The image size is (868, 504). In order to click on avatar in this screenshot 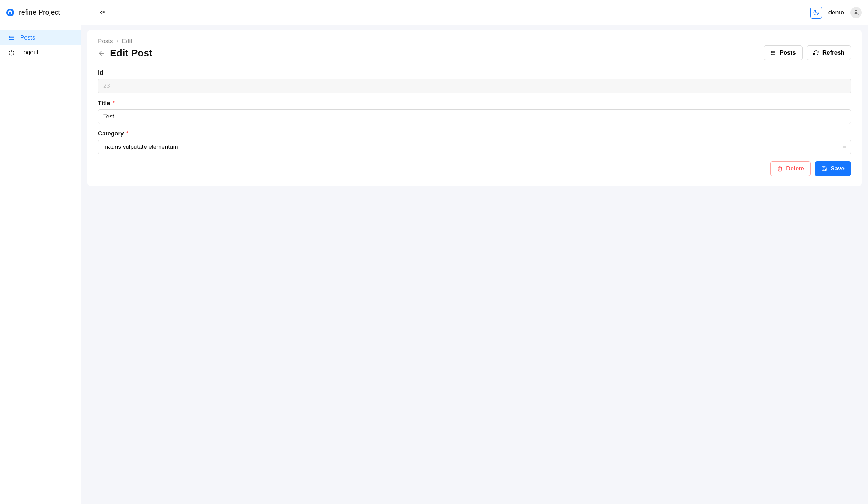, I will do `click(856, 13)`.